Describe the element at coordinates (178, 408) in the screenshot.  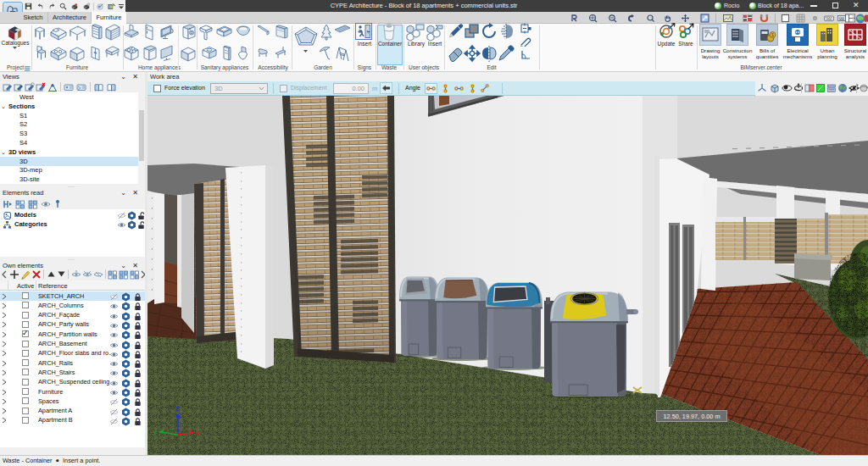
I see `svg-text: Z` at that location.